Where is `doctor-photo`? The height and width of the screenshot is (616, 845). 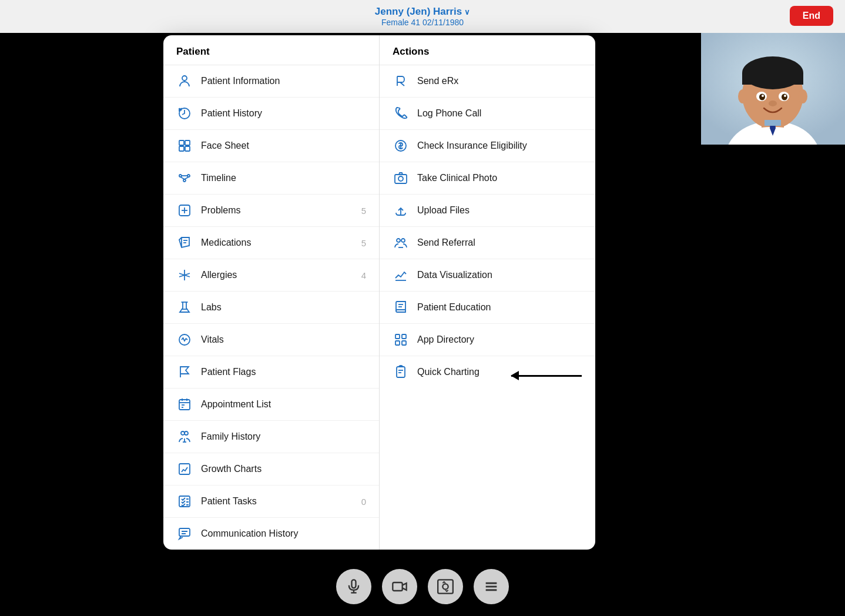
doctor-photo is located at coordinates (773, 89).